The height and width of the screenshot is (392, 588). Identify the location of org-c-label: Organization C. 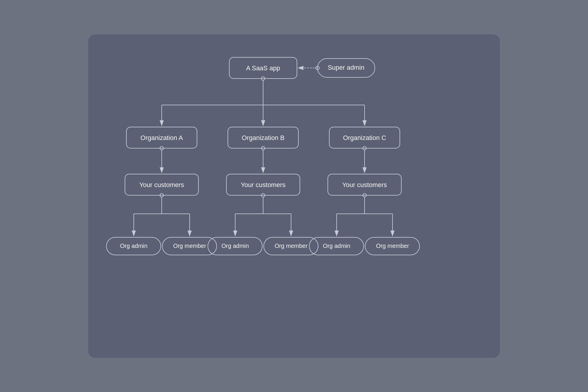
(365, 138).